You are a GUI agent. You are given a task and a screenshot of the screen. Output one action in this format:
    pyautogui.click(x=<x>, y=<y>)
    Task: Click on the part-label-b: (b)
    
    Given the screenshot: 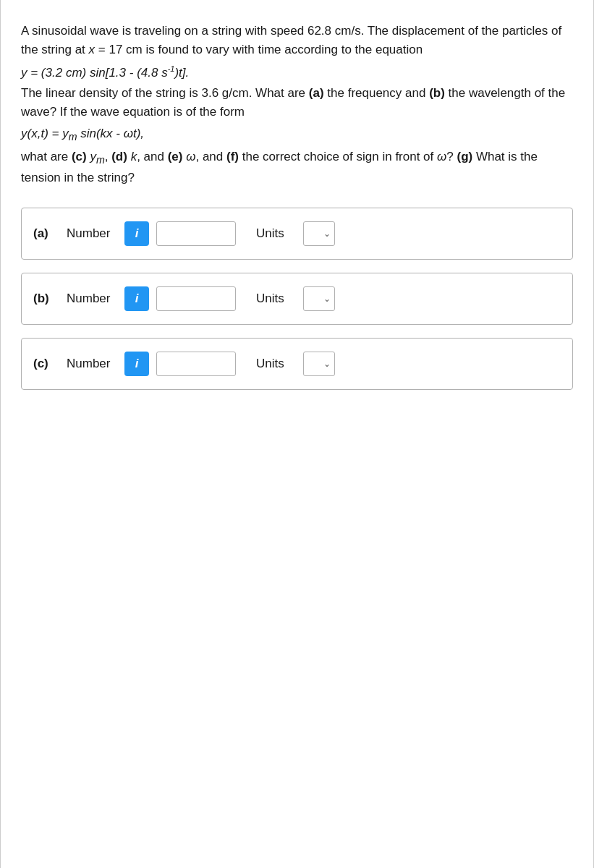 What is the action you would take?
    pyautogui.click(x=46, y=299)
    